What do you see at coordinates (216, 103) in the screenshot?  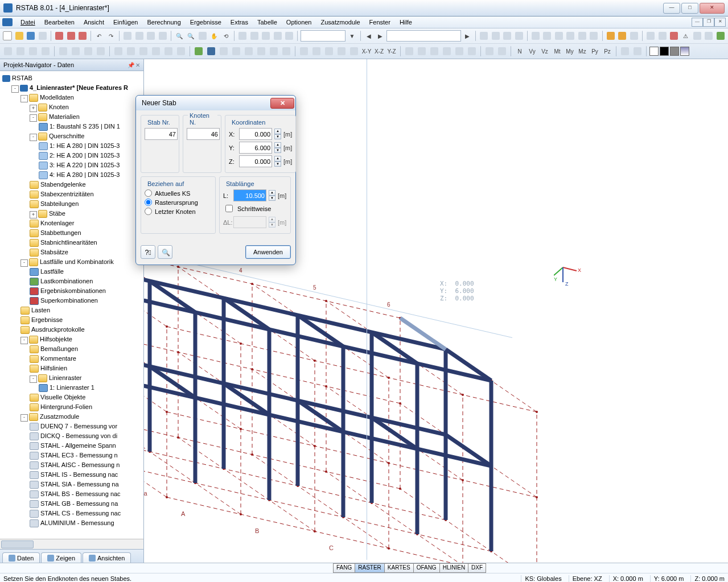 I see `dialog-titlebar: Neuer Stab ✕` at bounding box center [216, 103].